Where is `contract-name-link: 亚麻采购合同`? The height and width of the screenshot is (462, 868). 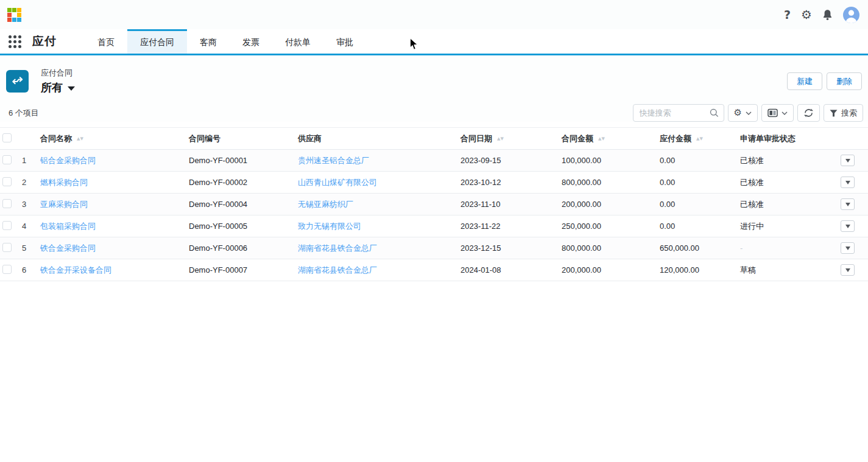 contract-name-link: 亚麻采购合同 is located at coordinates (64, 205).